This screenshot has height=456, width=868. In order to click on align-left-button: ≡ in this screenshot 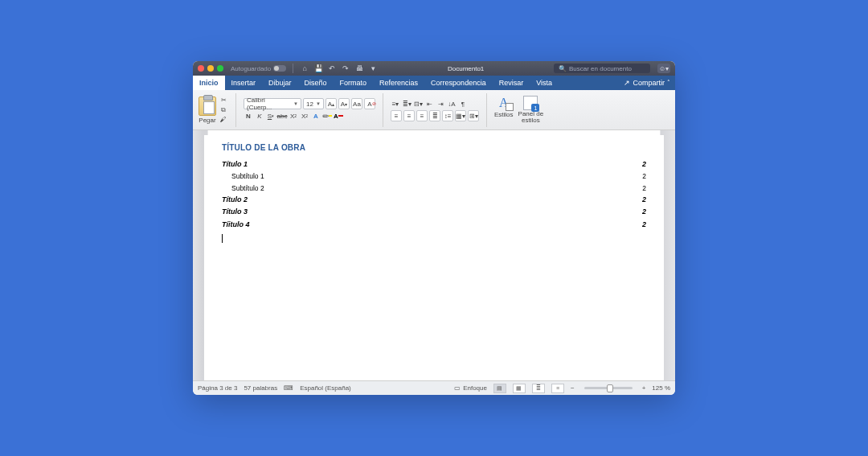, I will do `click(396, 116)`.